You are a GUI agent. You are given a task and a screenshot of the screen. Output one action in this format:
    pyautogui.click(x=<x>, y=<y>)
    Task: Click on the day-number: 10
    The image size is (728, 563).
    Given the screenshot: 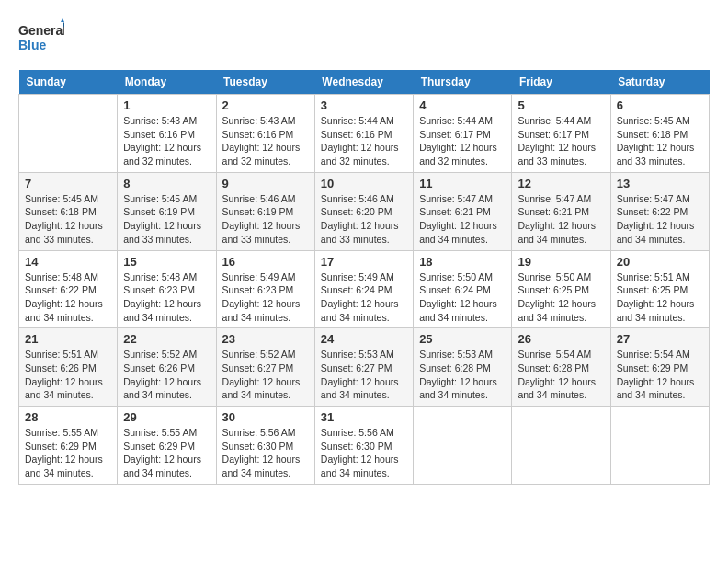 What is the action you would take?
    pyautogui.click(x=364, y=184)
    